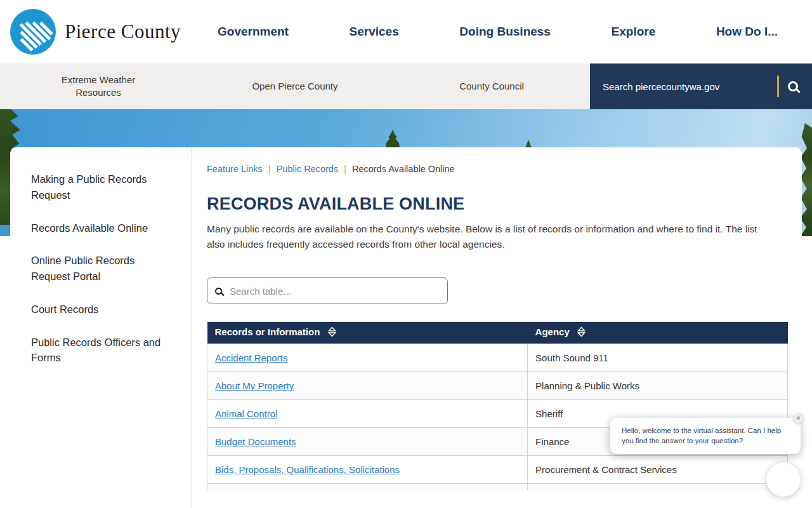 The width and height of the screenshot is (812, 508). What do you see at coordinates (505, 32) in the screenshot?
I see `nav-item-doing-business: Doing Business` at bounding box center [505, 32].